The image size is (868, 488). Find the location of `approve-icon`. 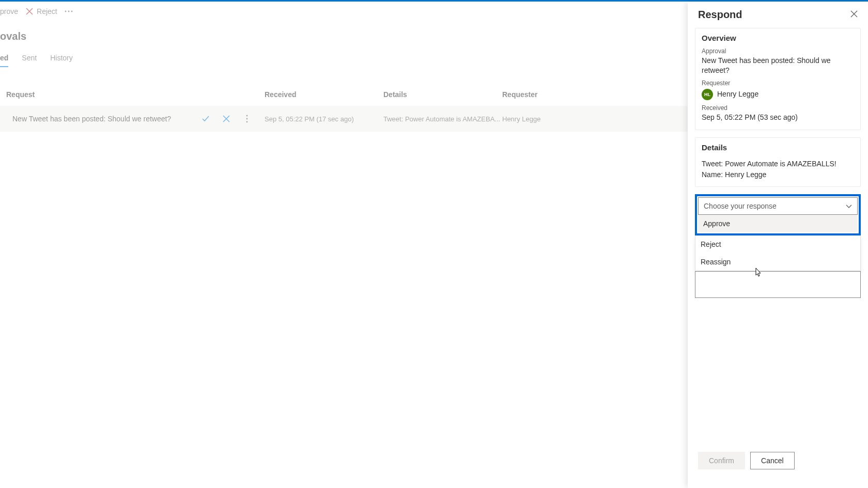

approve-icon is located at coordinates (206, 119).